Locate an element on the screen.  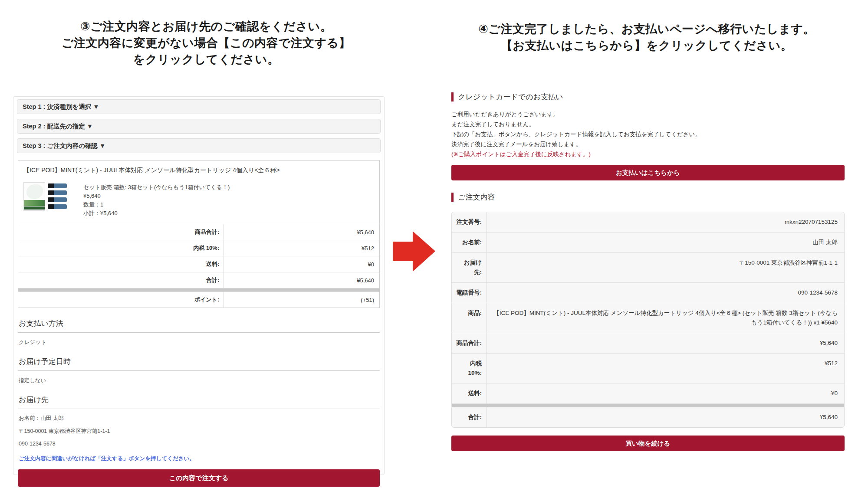
product-price: ¥5,640 is located at coordinates (156, 196).